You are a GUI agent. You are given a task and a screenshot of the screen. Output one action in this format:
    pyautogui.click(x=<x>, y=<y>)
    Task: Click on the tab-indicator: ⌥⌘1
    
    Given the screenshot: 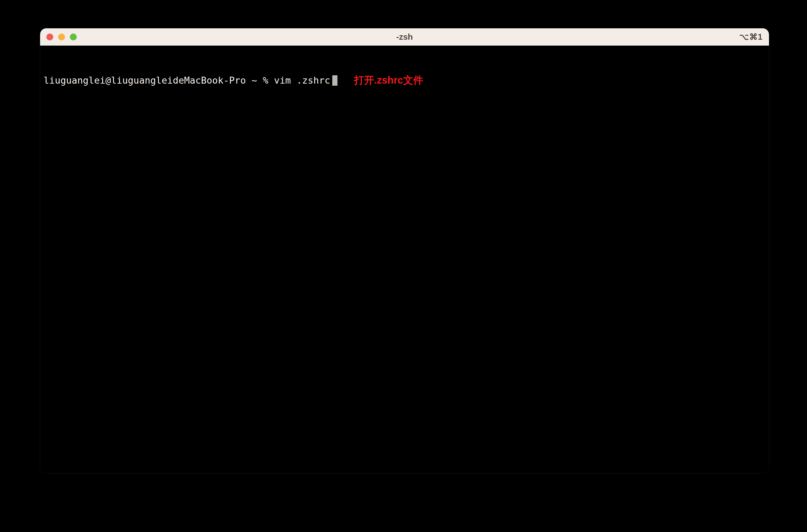 What is the action you would take?
    pyautogui.click(x=751, y=37)
    